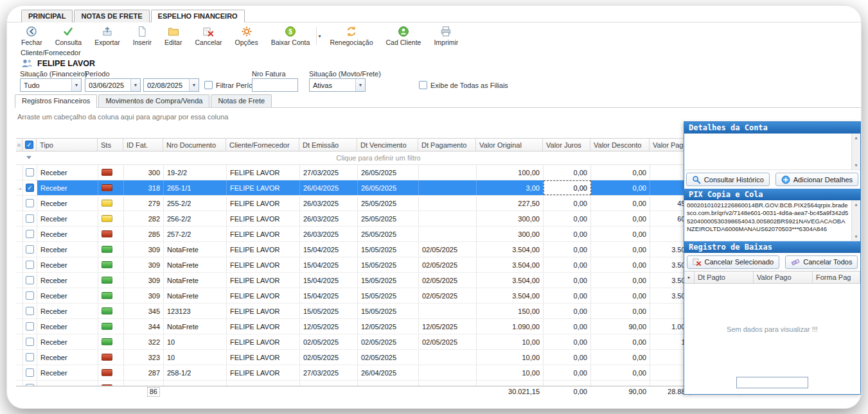  Describe the element at coordinates (111, 280) in the screenshot. I see `cell-sts` at that location.